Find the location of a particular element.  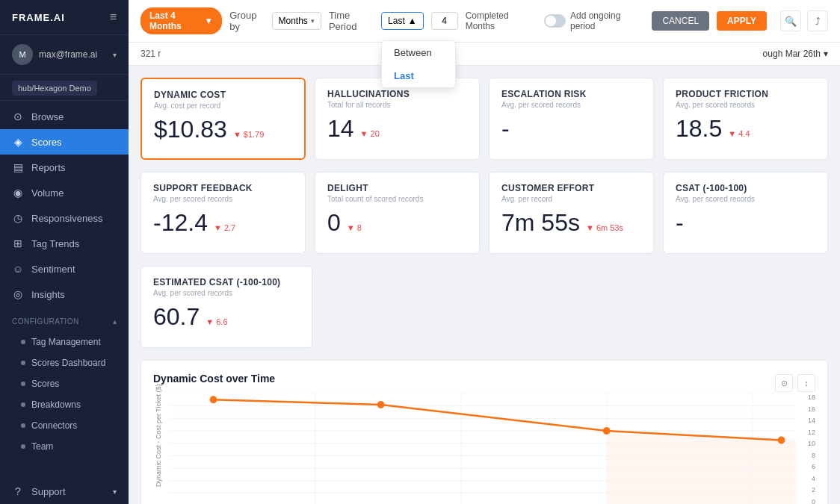

sidebar-item-tag-trends: ⊞ Tag Trends is located at coordinates (64, 243).